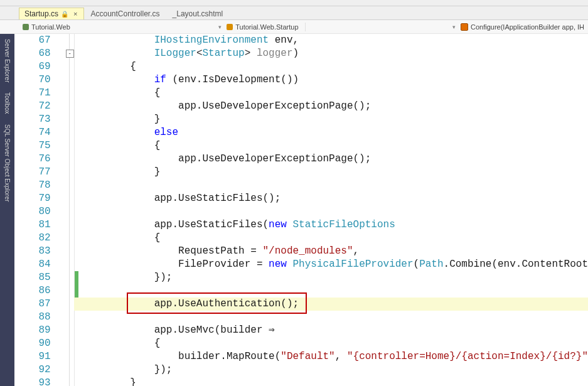  I want to click on nav-project: Tutorial.Web, so click(46, 27).